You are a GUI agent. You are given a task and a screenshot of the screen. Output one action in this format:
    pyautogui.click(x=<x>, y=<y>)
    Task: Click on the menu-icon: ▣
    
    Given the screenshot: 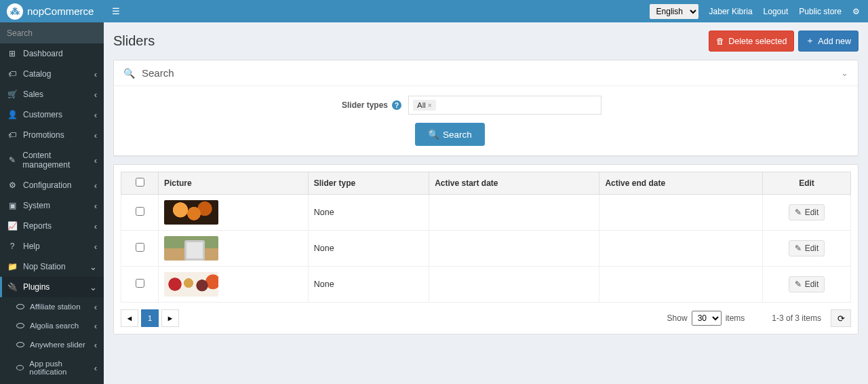 What is the action you would take?
    pyautogui.click(x=12, y=206)
    